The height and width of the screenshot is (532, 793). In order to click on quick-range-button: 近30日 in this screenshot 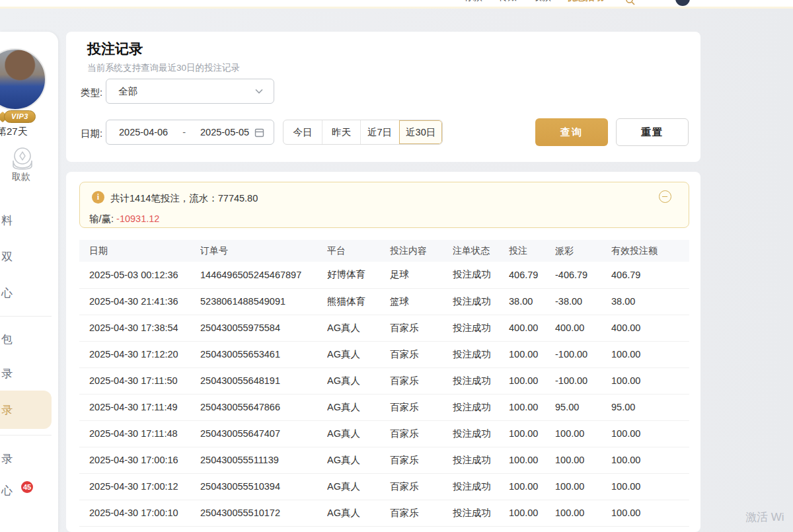, I will do `click(420, 132)`.